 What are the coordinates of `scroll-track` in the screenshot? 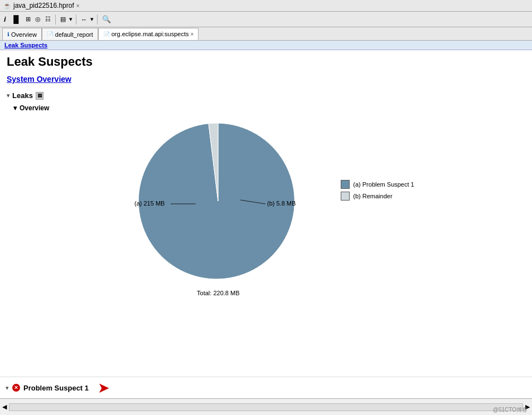 It's located at (266, 407).